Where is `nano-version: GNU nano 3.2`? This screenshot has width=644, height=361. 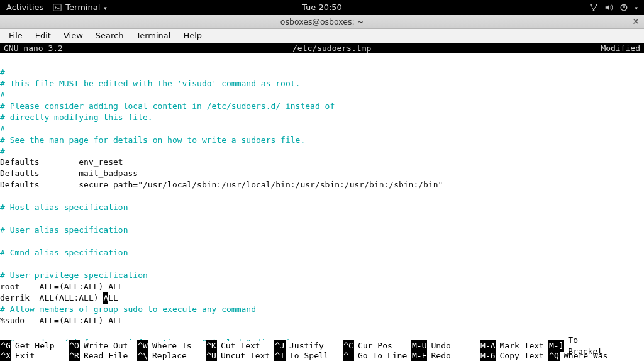
nano-version: GNU nano 3.2 is located at coordinates (33, 48).